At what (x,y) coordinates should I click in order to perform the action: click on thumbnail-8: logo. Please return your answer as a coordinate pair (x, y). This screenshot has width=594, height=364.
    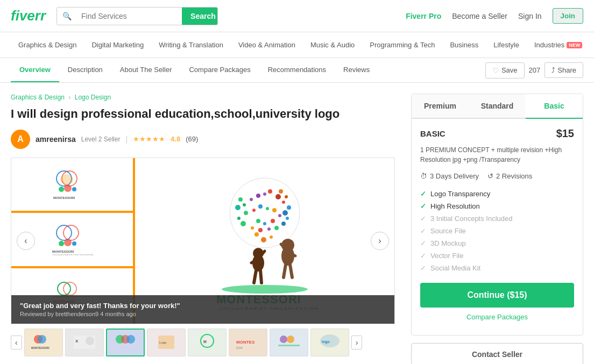
    Looking at the image, I should click on (330, 342).